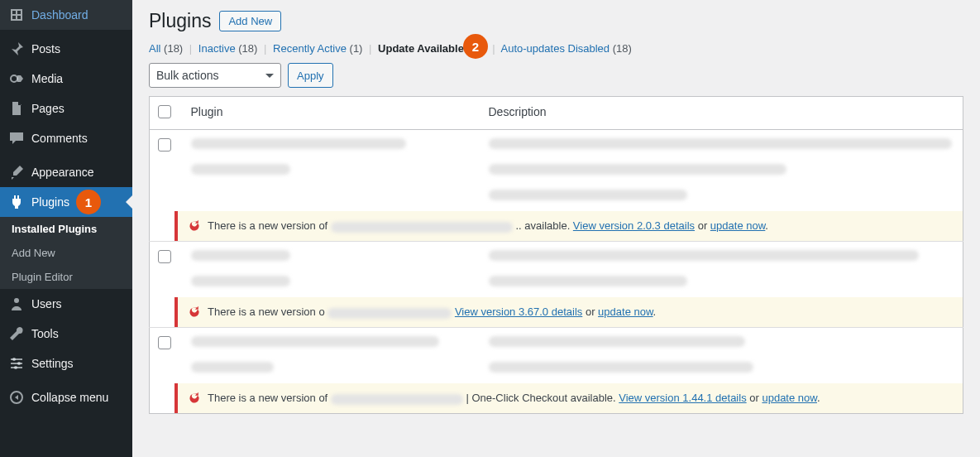  Describe the element at coordinates (66, 253) in the screenshot. I see `submenu-add-new: Add New` at that location.